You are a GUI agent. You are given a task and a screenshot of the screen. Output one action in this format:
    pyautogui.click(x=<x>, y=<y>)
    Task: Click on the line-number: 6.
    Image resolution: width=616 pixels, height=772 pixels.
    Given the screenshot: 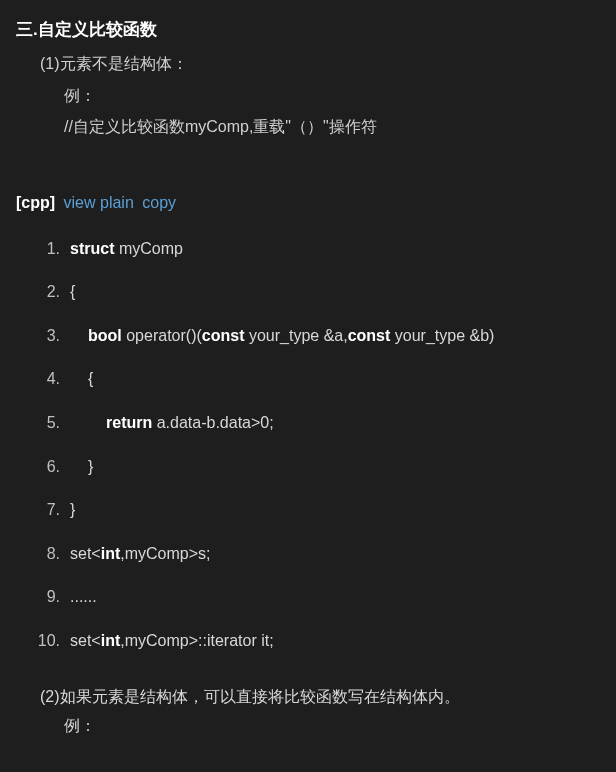 What is the action you would take?
    pyautogui.click(x=46, y=467)
    